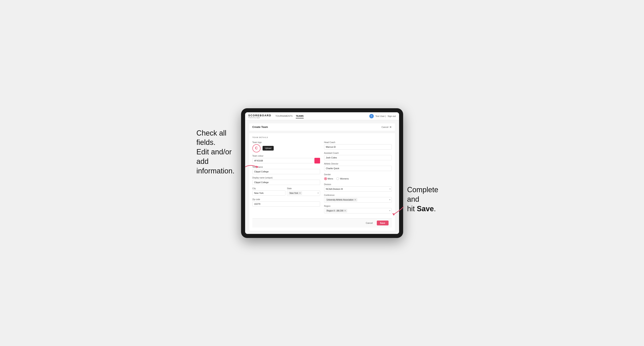 The image size is (644, 346). Describe the element at coordinates (336, 211) in the screenshot. I see `region-tag: Region II - (M) DIII ✕` at that location.